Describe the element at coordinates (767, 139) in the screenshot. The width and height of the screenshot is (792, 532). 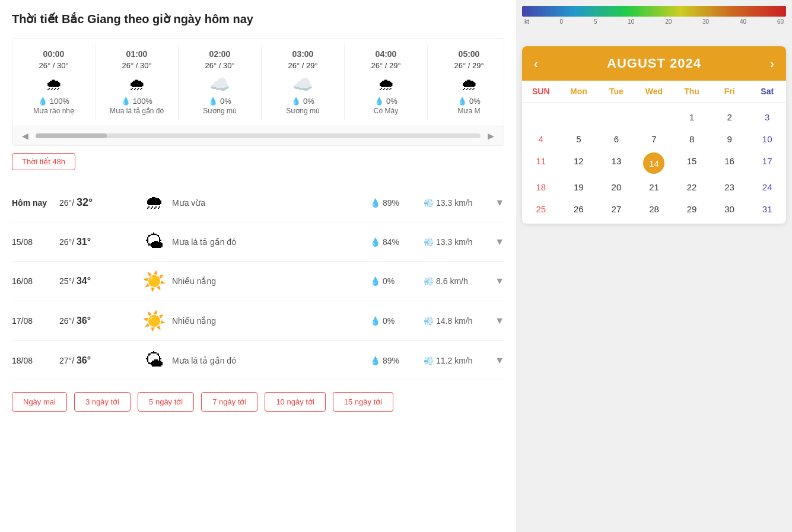
I see `calendar-day-cell: 10` at that location.